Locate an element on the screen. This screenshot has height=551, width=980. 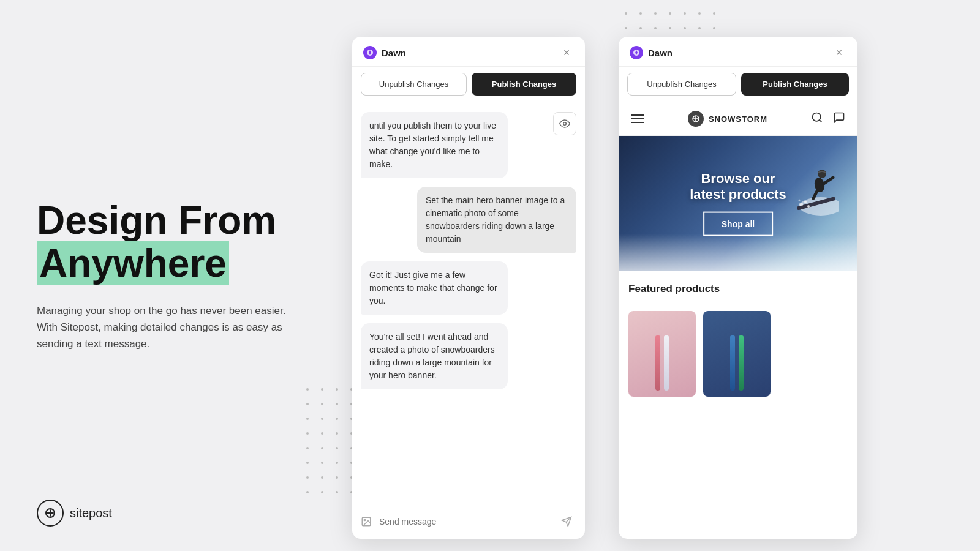
chat-bot-bubble-2: Got it! Just give me a few moments to ma… is located at coordinates (434, 288).